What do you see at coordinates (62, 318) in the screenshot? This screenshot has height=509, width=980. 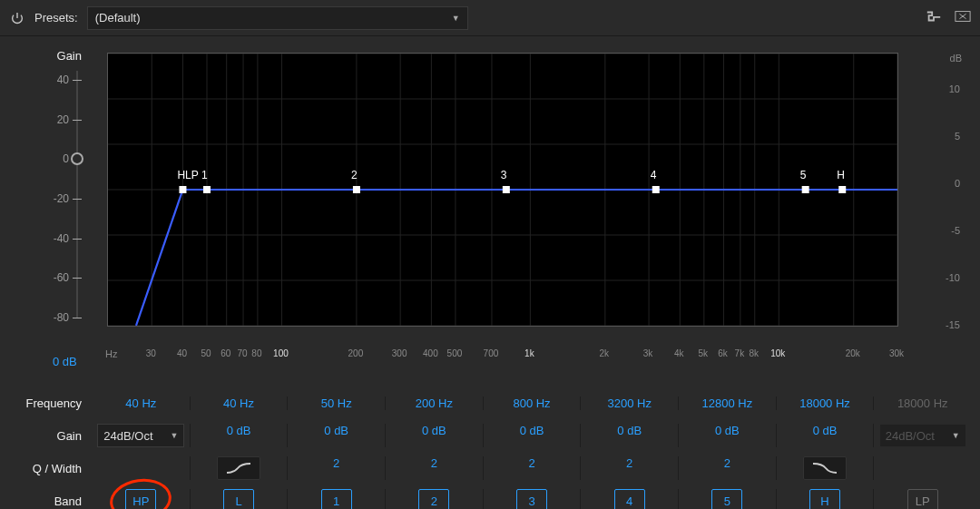 I see `gain-tick-label: -80` at bounding box center [62, 318].